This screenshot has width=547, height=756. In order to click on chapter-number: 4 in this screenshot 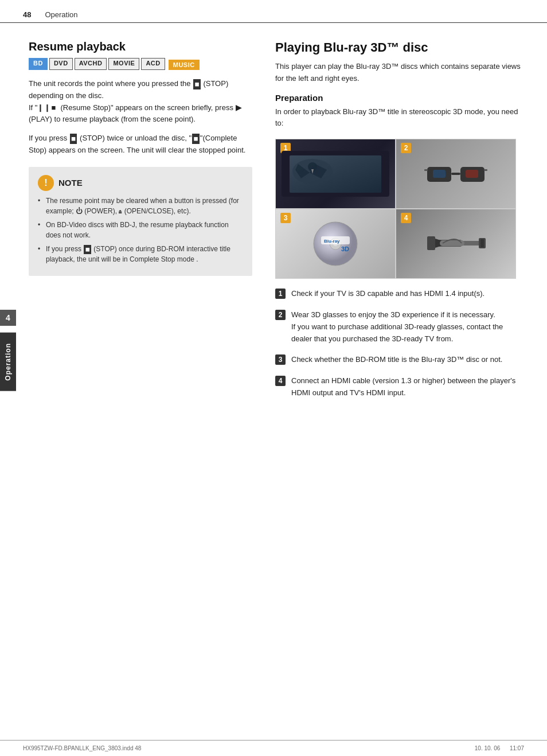, I will do `click(8, 318)`.